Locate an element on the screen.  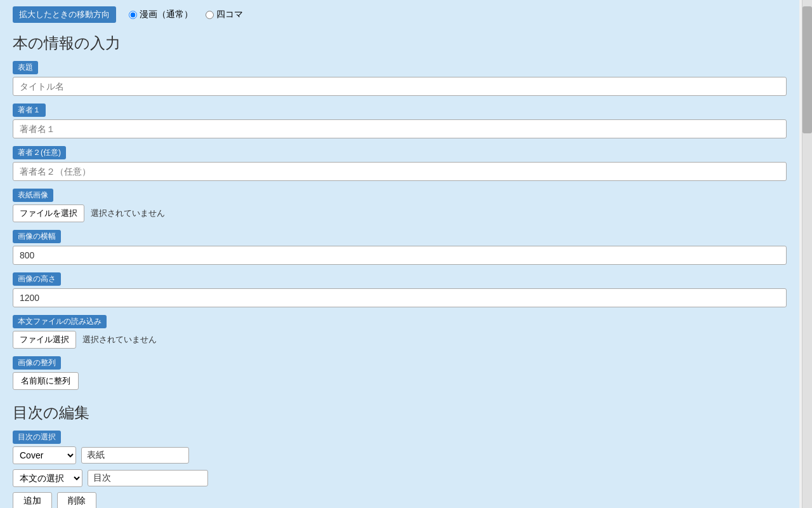
author2-group: 著者２(任意) is located at coordinates (400, 164).